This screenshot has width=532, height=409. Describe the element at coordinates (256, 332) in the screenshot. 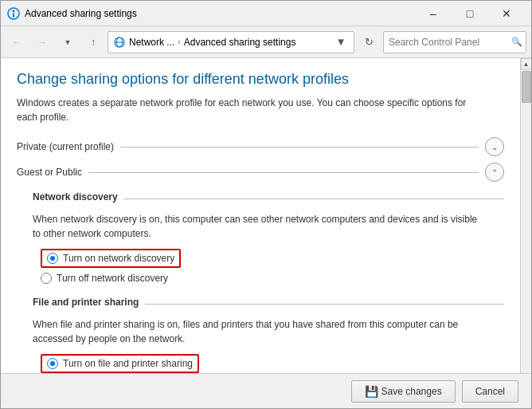

I see `file-printer-sharing-description: When file and printer sharing is on, fil…` at that location.